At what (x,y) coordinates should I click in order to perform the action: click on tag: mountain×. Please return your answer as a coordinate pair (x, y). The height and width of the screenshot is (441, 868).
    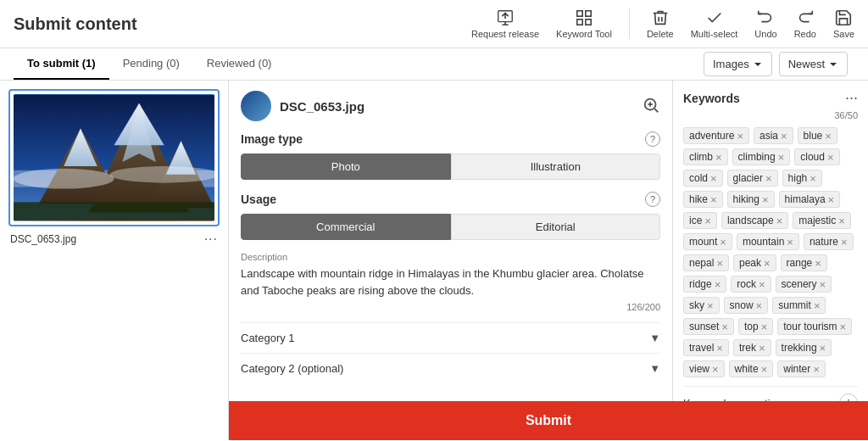
    Looking at the image, I should click on (768, 242).